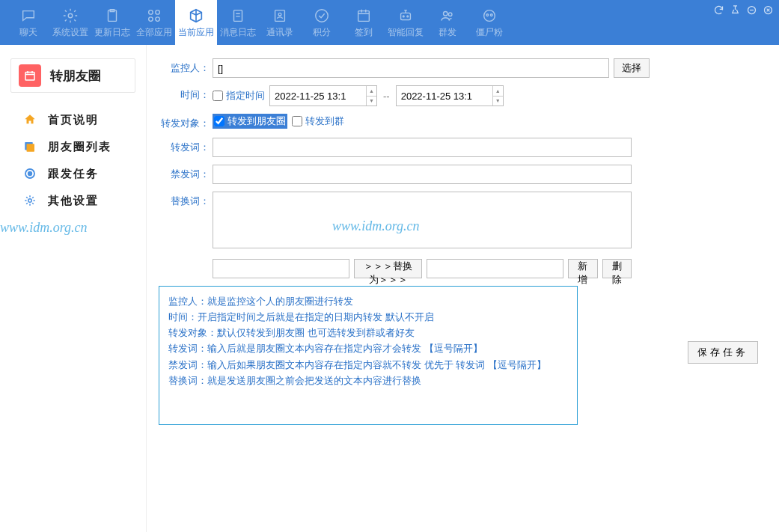  What do you see at coordinates (489, 33) in the screenshot?
I see `toolbar-label: 僵尸粉` at bounding box center [489, 33].